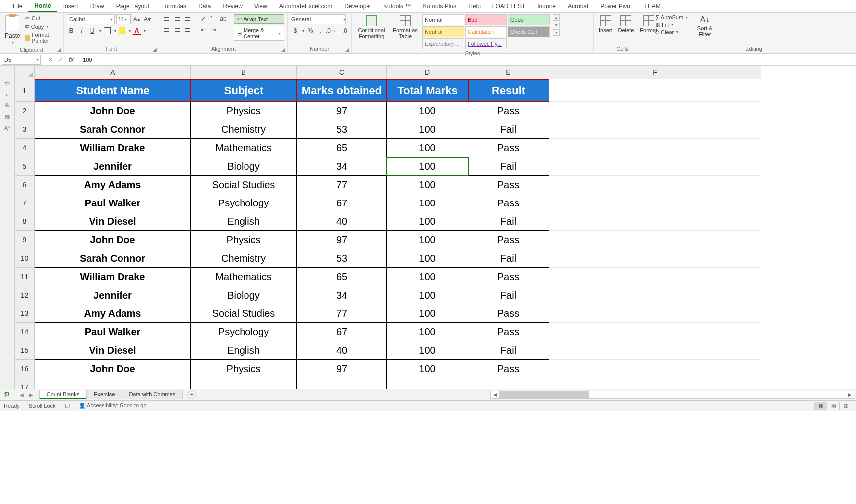  Describe the element at coordinates (655, 73) in the screenshot. I see `column-header-F: F` at that location.